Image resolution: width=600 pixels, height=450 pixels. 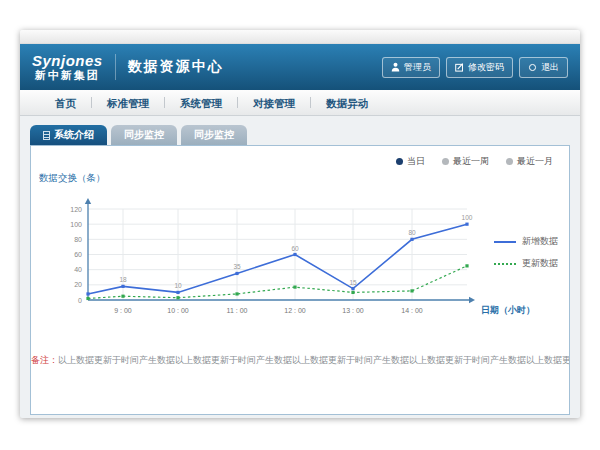 What do you see at coordinates (300, 103) in the screenshot?
I see `main-nav: 首页标准管理系统管理对接管理数据异动` at bounding box center [300, 103].